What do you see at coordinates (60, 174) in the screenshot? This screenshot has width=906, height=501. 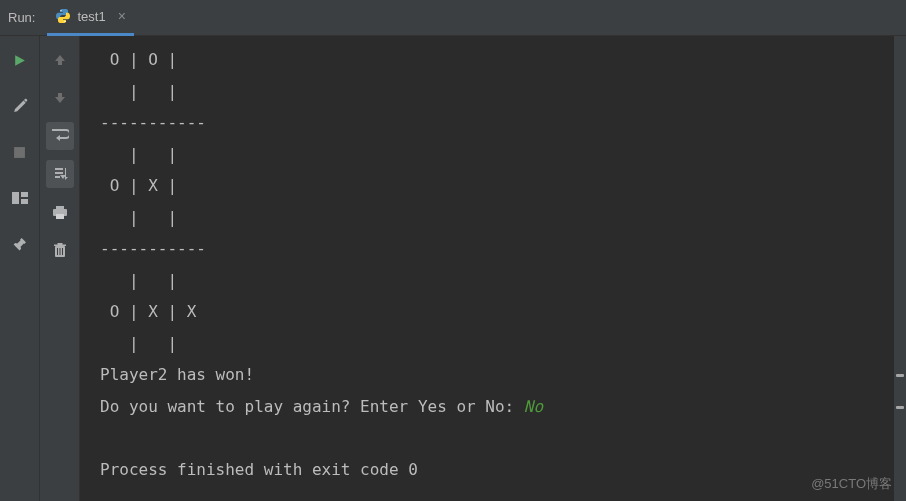 I see `scroll-to-end-button` at bounding box center [60, 174].